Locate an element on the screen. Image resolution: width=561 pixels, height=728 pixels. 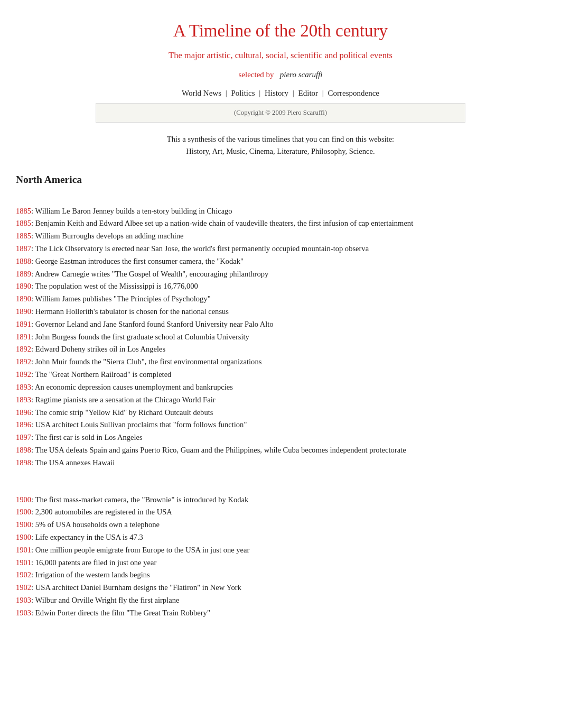
list-item: 1885: William Le Baron Jenney builds a t… is located at coordinates (280, 211).